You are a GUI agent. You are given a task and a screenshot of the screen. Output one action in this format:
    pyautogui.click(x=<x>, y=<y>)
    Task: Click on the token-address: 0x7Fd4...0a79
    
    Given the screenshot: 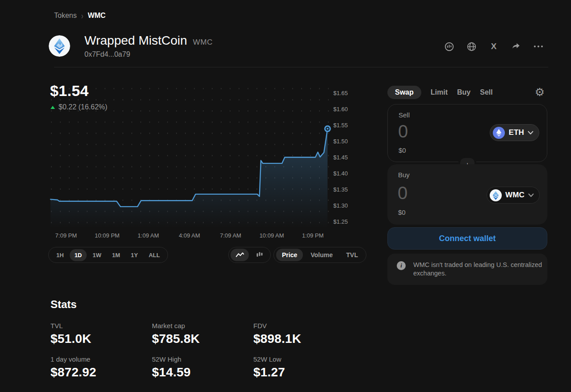 What is the action you would take?
    pyautogui.click(x=107, y=54)
    